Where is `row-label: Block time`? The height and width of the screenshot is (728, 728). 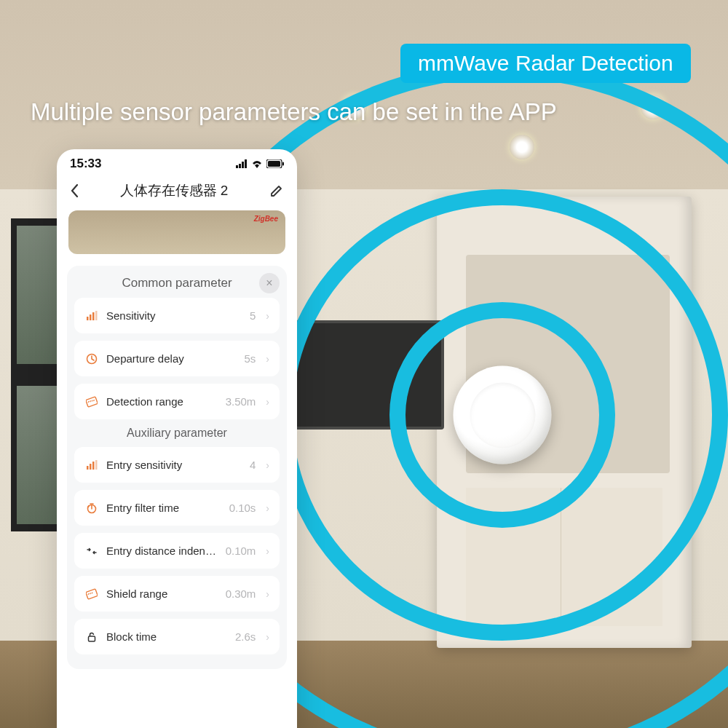 row-label: Block time is located at coordinates (167, 636).